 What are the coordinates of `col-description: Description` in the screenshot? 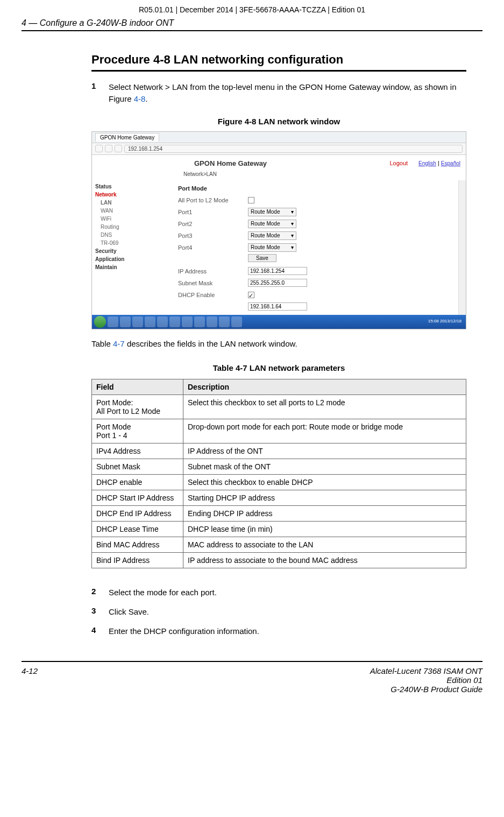 It's located at (325, 388).